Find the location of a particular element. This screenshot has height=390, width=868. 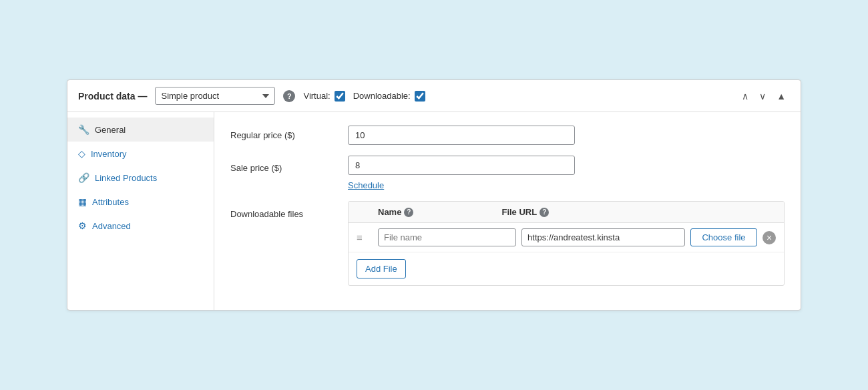

virtual-checkbox is located at coordinates (340, 96).